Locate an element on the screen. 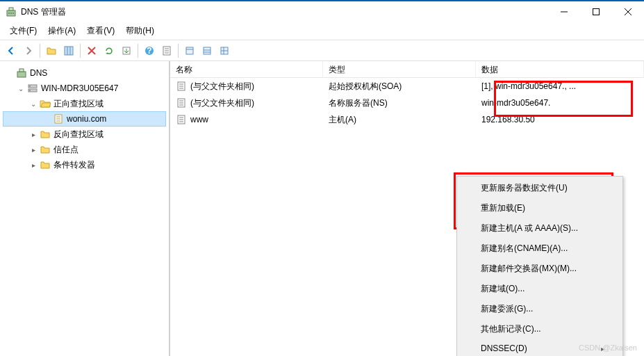 This screenshot has width=644, height=356. tree-node-server: ⌄ WIN-MDR3U05E647 is located at coordinates (85, 88).